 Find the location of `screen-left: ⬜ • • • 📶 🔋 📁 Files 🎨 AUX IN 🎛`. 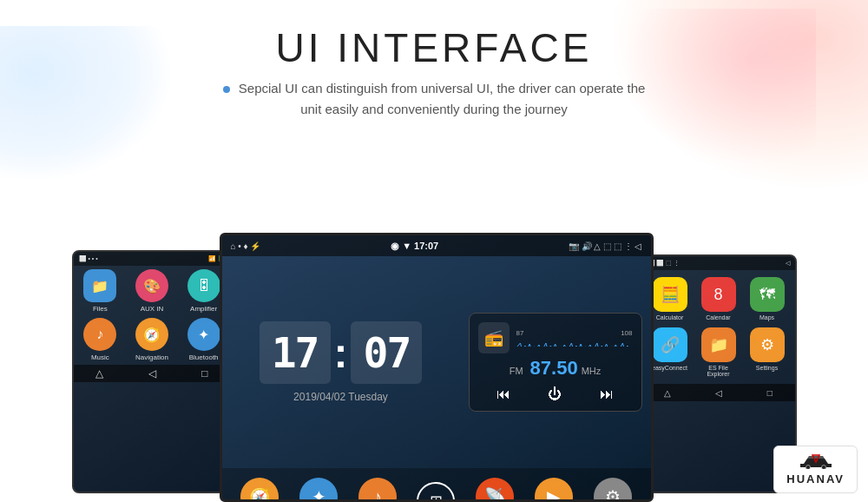

screen-left: ⬜ • • • 📶 🔋 📁 Files 🎨 AUX IN 🎛 is located at coordinates (153, 372).